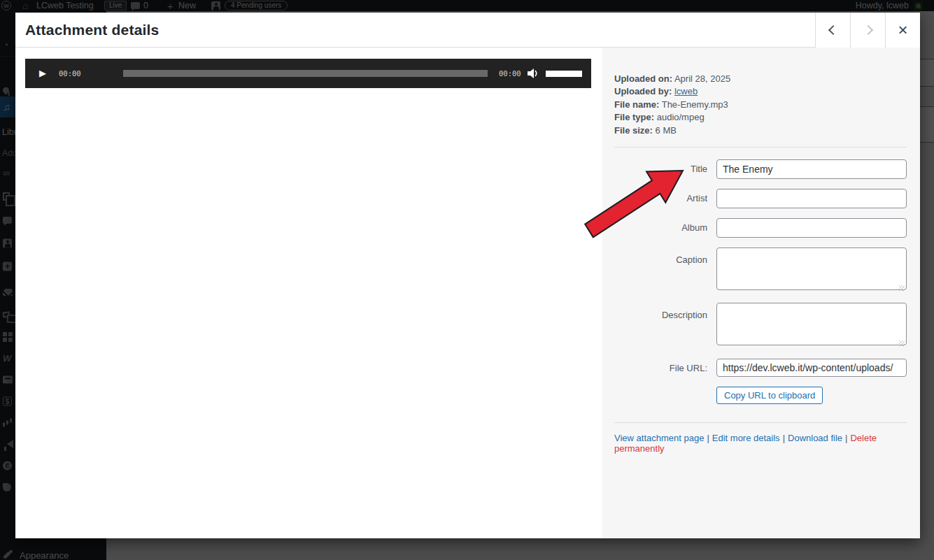  What do you see at coordinates (770, 396) in the screenshot?
I see `copy-url-button: Copy URL to clipboard` at bounding box center [770, 396].